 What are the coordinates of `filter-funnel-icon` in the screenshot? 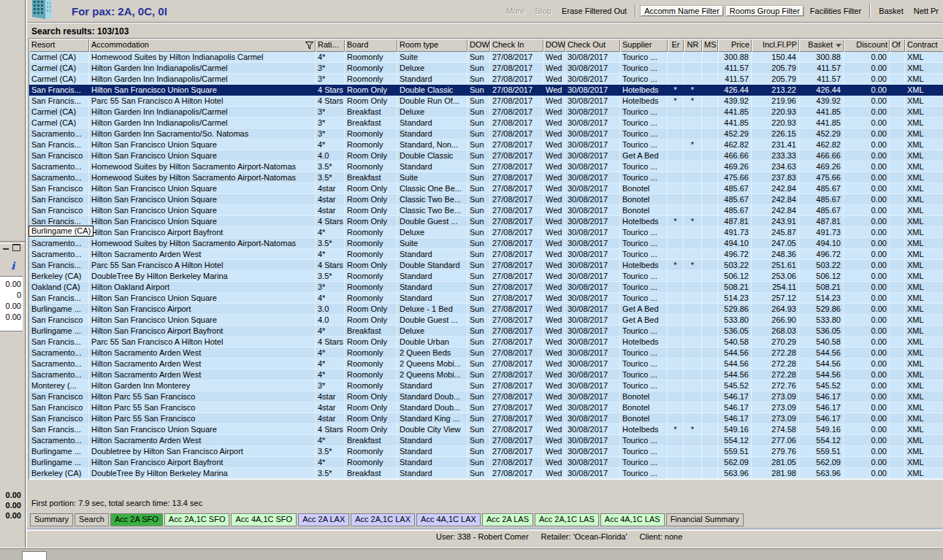 It's located at (310, 47).